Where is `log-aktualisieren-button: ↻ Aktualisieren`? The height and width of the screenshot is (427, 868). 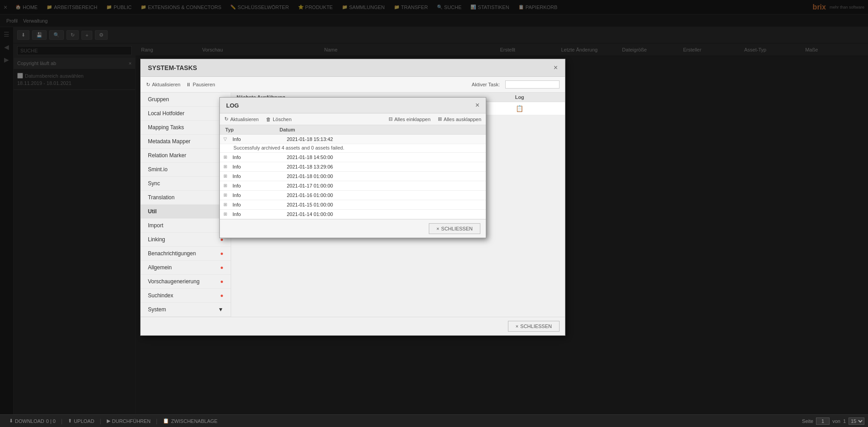
log-aktualisieren-button: ↻ Aktualisieren is located at coordinates (242, 119).